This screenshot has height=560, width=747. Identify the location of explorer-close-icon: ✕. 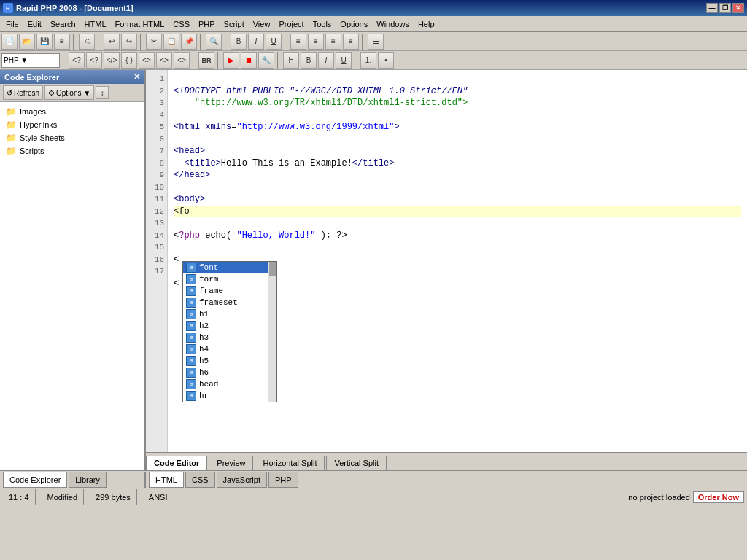
(137, 77).